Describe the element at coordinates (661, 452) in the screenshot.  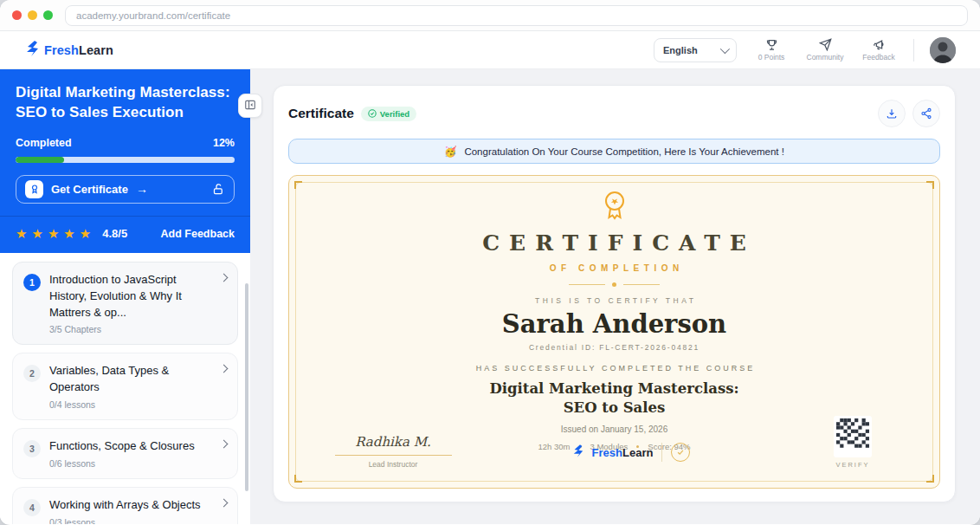
I see `logo-divider` at that location.